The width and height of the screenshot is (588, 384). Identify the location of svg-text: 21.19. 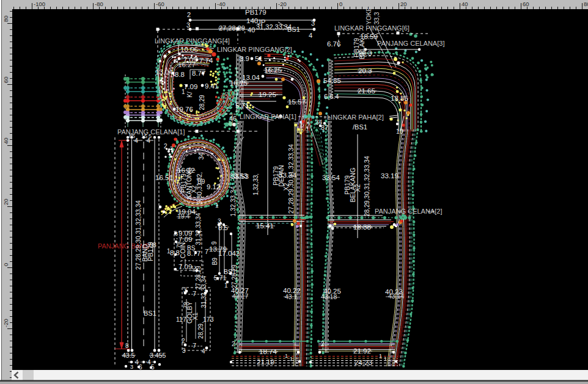
(265, 362).